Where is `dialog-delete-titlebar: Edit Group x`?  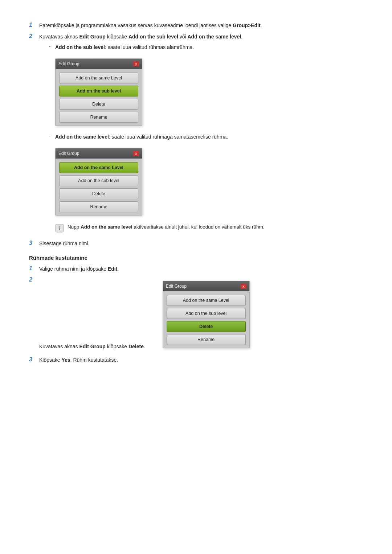
dialog-delete-titlebar: Edit Group x is located at coordinates (206, 286).